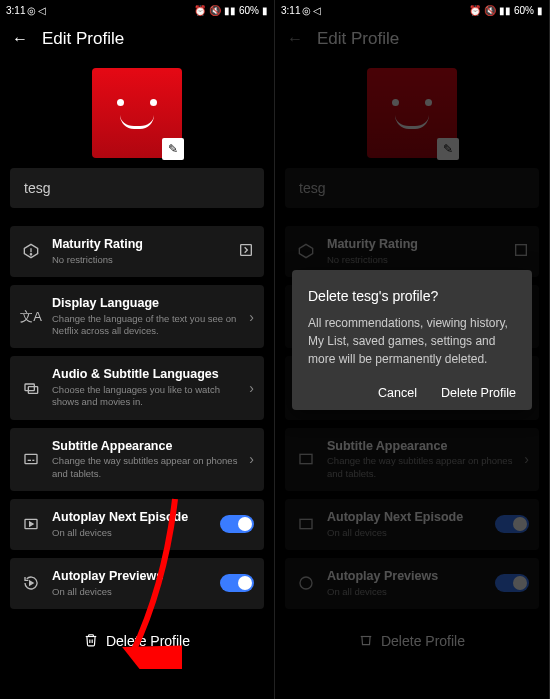 The width and height of the screenshot is (550, 699). I want to click on status-bar: 3:11 ◎ ◁ ⏰ 🔇 ▮▮ 60% ▮, so click(412, 10).